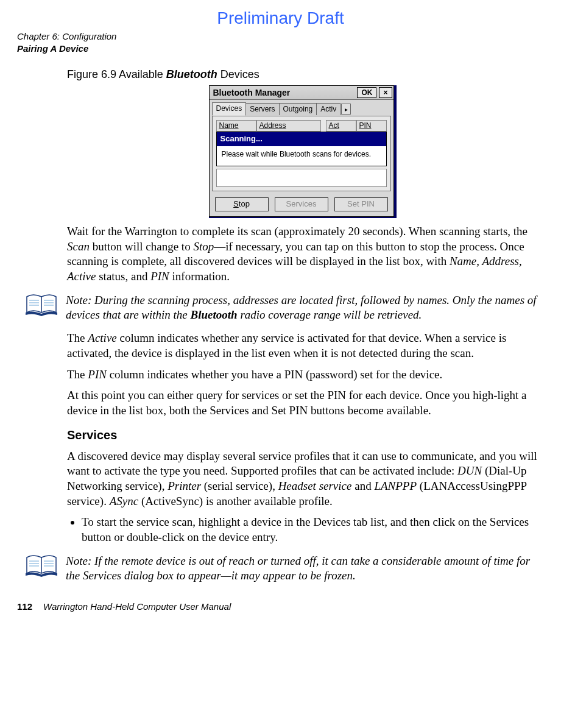  Describe the element at coordinates (102, 337) in the screenshot. I see `p2b: Active` at that location.